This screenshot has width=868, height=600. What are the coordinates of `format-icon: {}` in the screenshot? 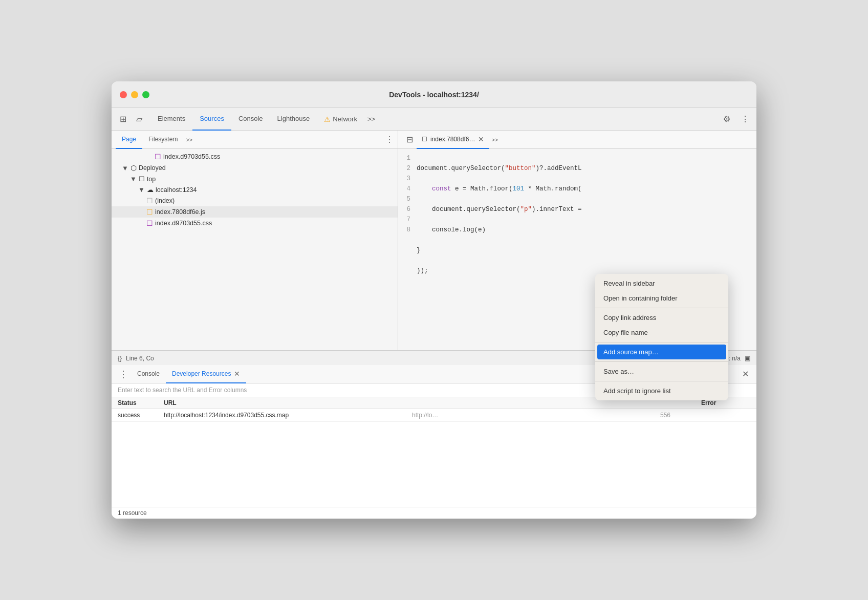 It's located at (120, 358).